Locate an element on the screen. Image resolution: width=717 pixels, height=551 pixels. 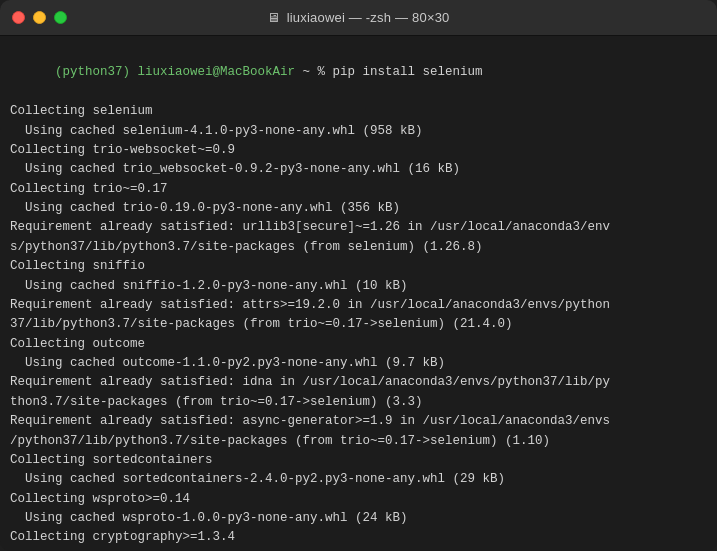
terminal-line: Collecting trio-websocket~=0.9 is located at coordinates (358, 150).